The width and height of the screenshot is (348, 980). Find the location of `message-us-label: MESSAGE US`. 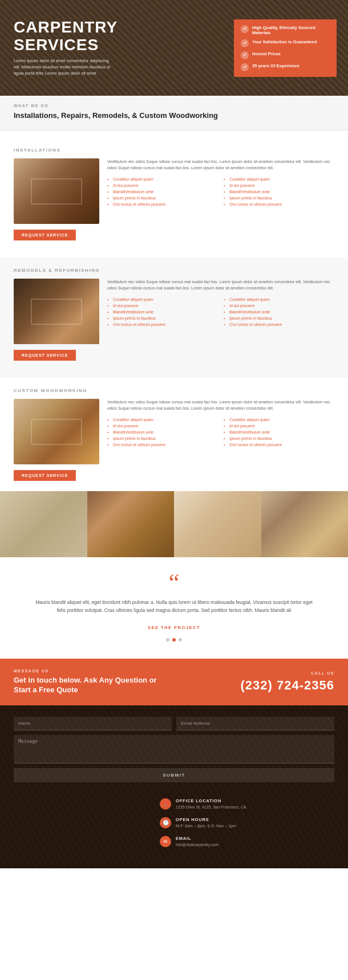

message-us-label: MESSAGE US is located at coordinates (86, 671).